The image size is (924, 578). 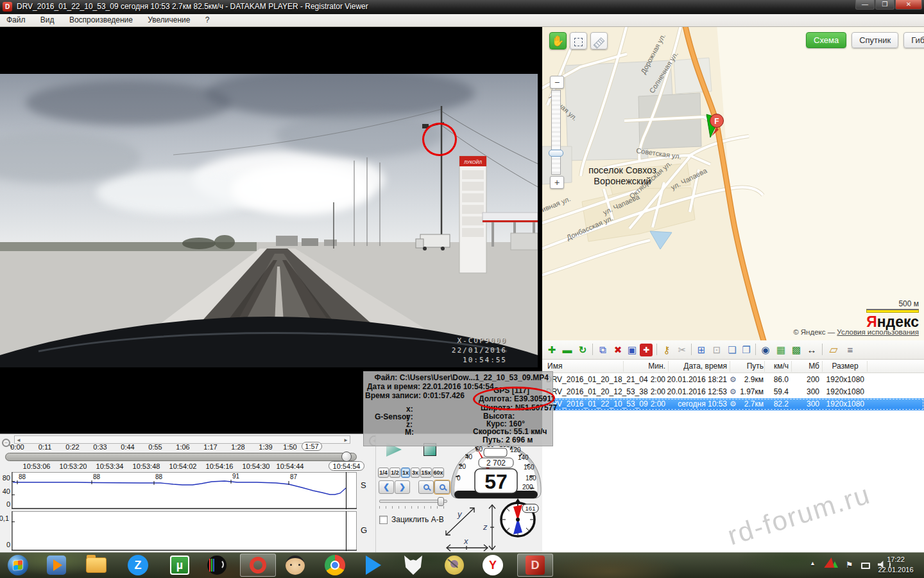 I want to click on tray-expand-icon: ▲, so click(x=812, y=563).